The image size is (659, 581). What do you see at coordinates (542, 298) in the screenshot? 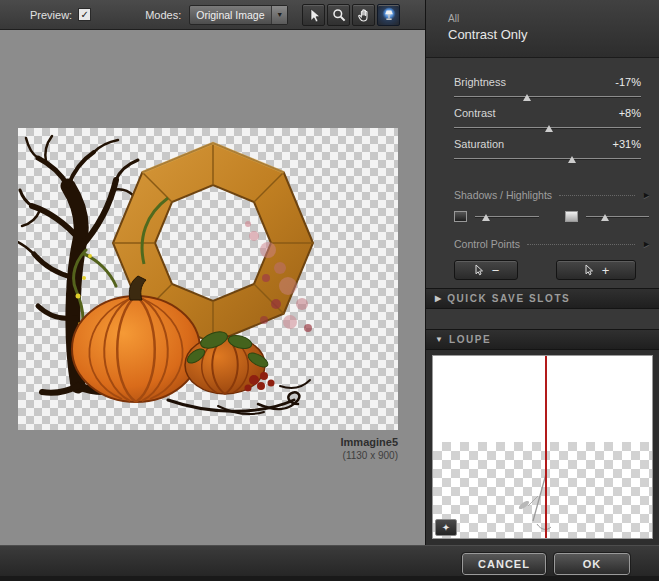
I see `quick-save-slots-header: ▶ QUICK SAVE SLOTS` at bounding box center [542, 298].